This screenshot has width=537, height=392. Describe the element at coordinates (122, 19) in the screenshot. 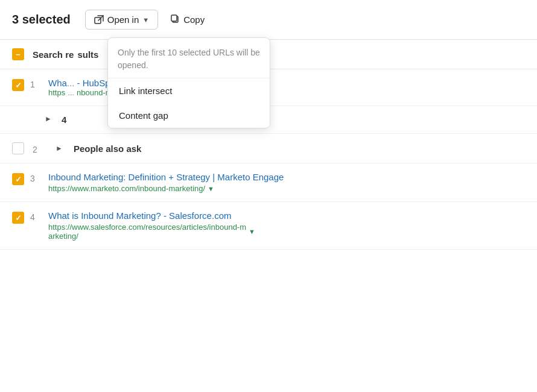

I see `open-in-button: Open in ▼` at that location.